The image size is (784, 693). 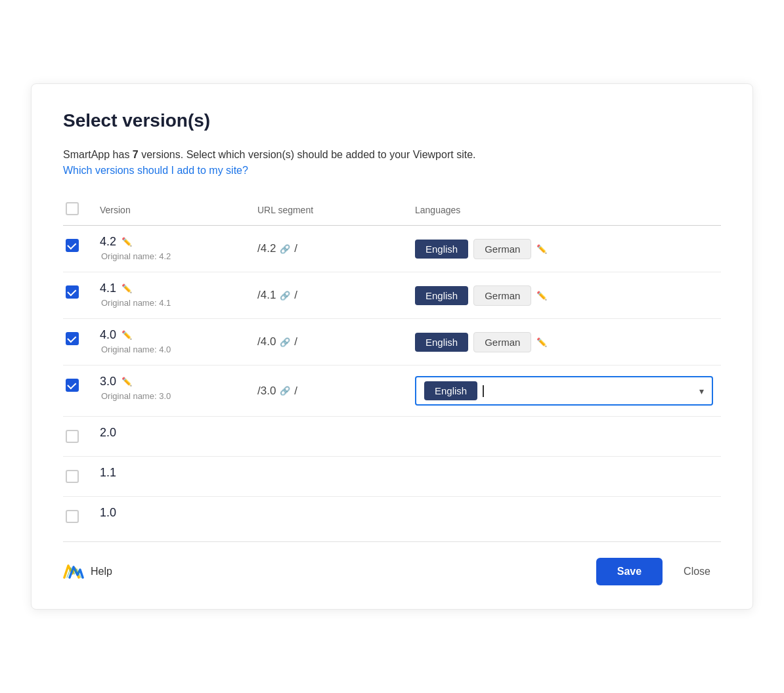 I want to click on lang-dropdown-v3.0: English▾, so click(x=564, y=391).